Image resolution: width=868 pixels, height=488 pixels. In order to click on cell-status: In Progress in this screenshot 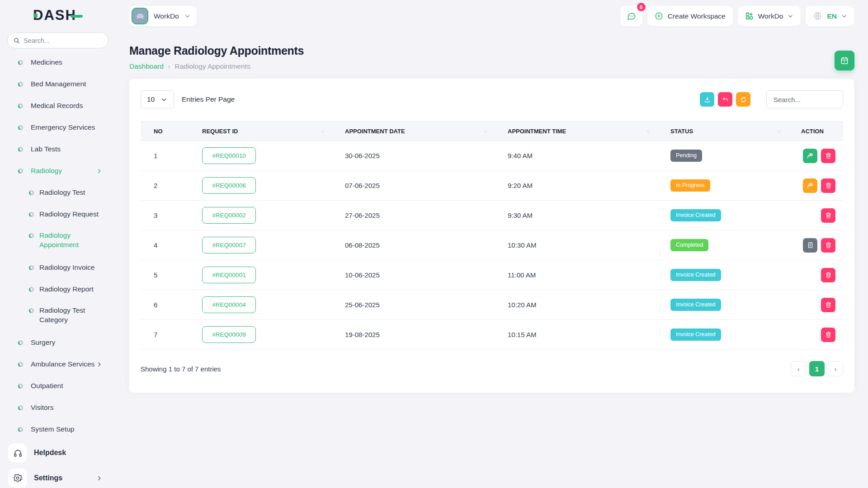, I will do `click(722, 186)`.